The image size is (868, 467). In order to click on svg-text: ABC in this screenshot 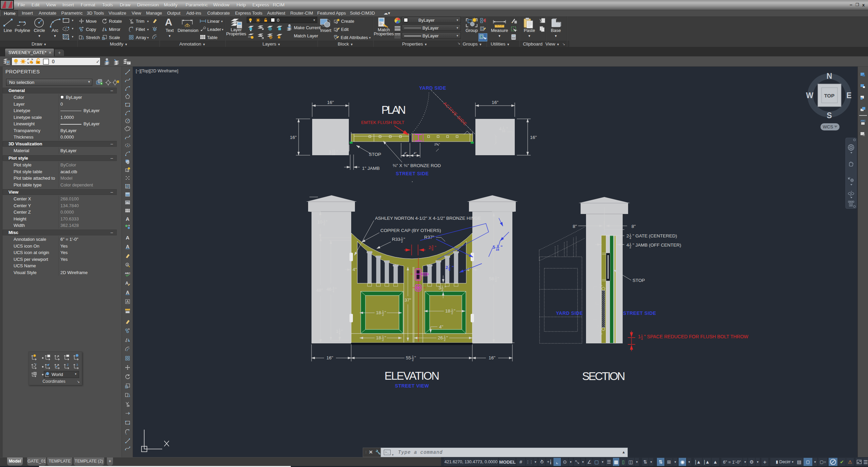, I will do `click(863, 121)`.